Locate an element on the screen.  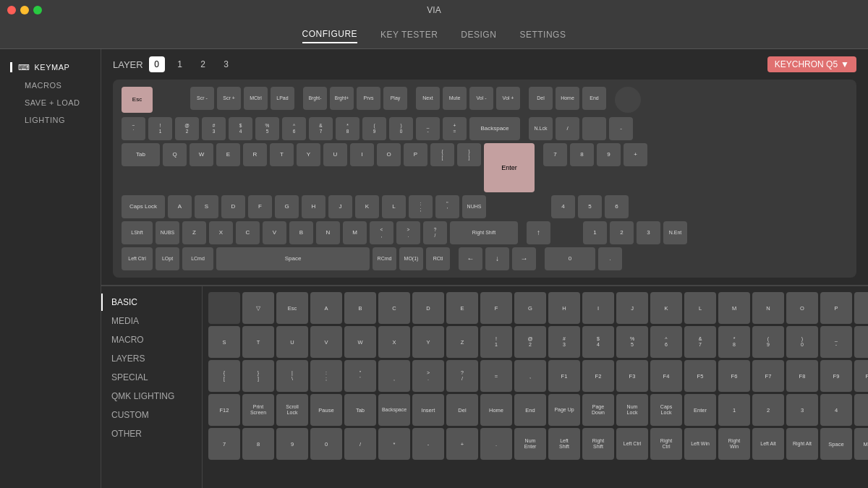
picker-key-pause: Pause is located at coordinates (326, 410).